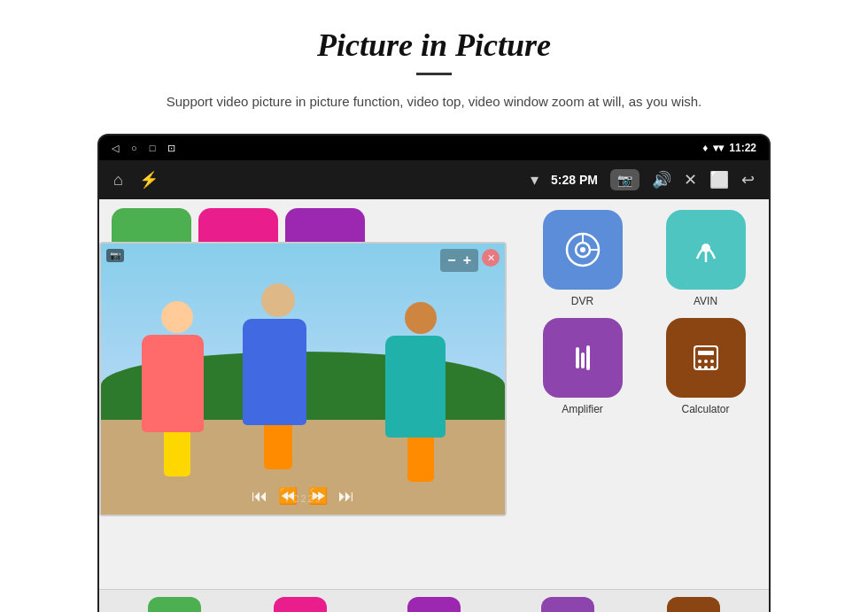 Image resolution: width=868 pixels, height=612 pixels. I want to click on usb-icon: ⚡, so click(149, 180).